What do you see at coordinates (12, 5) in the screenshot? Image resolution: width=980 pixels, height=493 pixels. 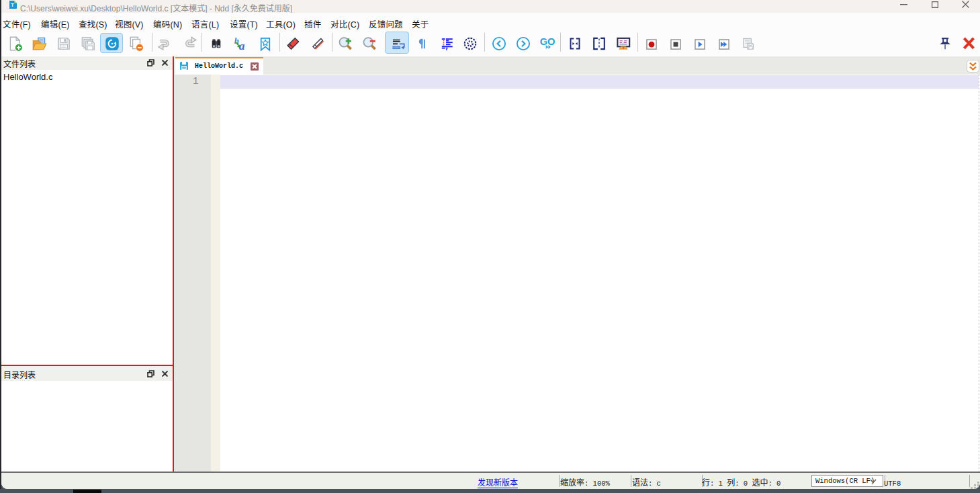 I see `svg-text: T` at bounding box center [12, 5].